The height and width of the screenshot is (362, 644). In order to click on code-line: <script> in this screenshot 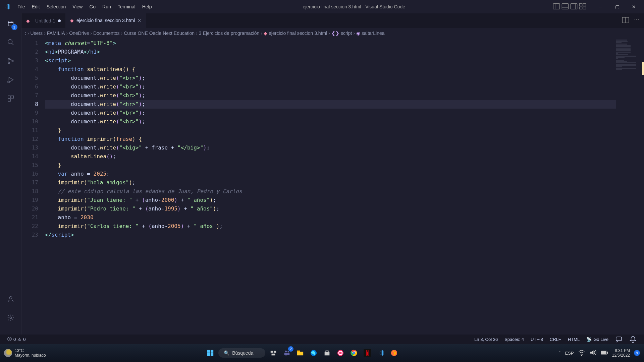, I will do `click(344, 61)`.